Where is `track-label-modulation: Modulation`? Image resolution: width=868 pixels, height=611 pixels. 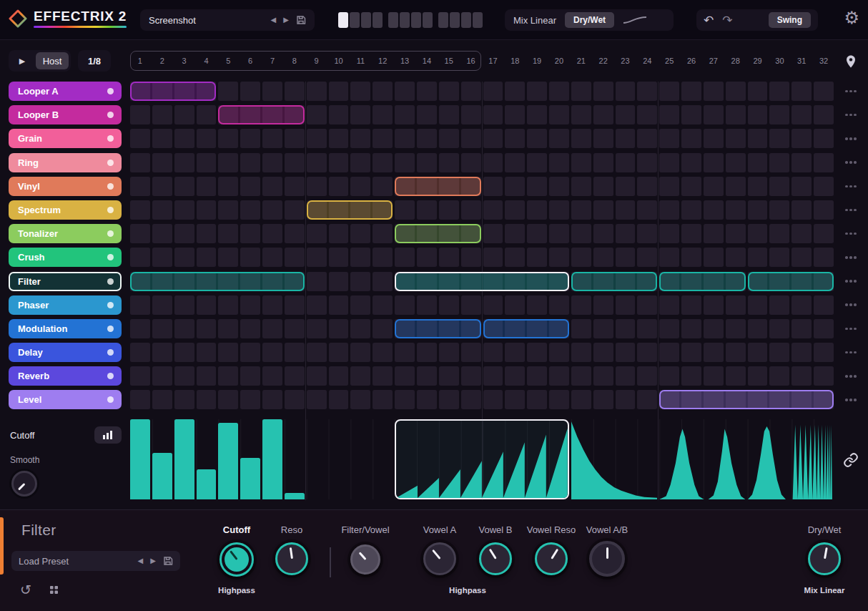
track-label-modulation: Modulation is located at coordinates (65, 329).